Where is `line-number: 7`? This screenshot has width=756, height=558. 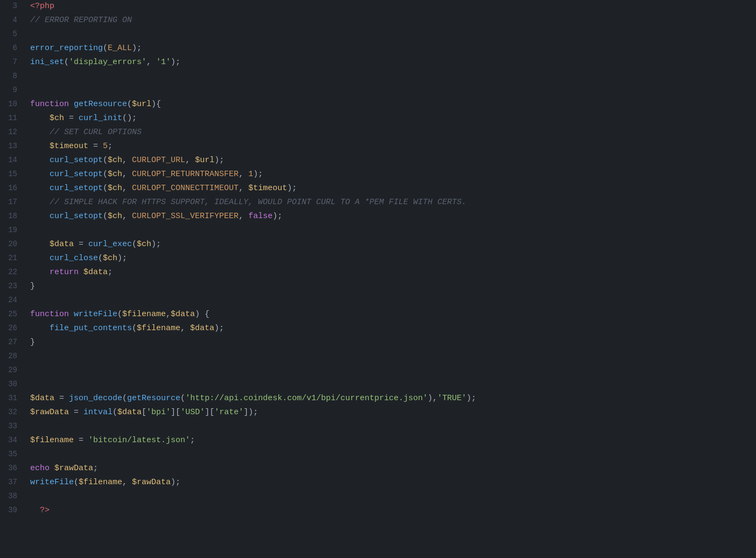
line-number: 7 is located at coordinates (13, 62).